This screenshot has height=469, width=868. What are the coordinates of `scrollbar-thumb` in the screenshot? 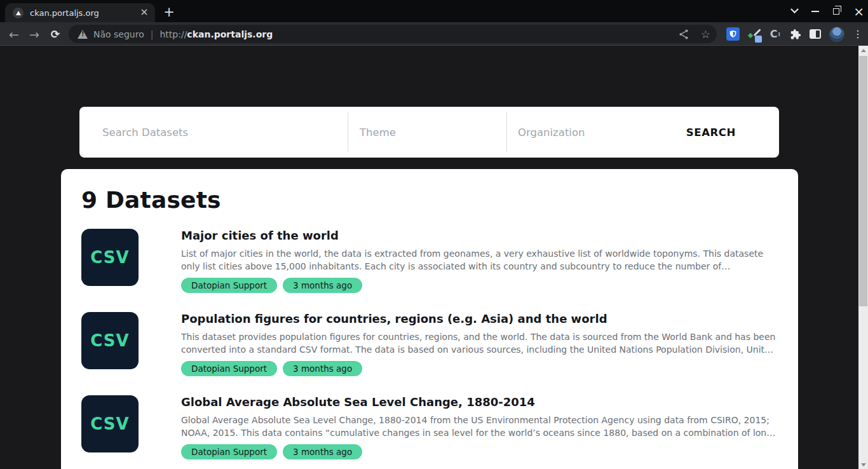 It's located at (863, 181).